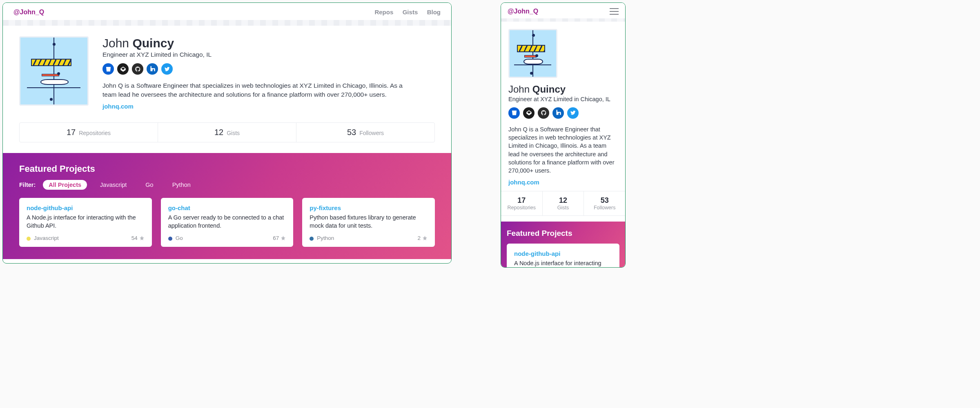 This screenshot has width=980, height=408. Describe the element at coordinates (563, 135) in the screenshot. I see `mobile-viewport: @John_Q John Quincy Engineer at XYZ Limi…` at that location.